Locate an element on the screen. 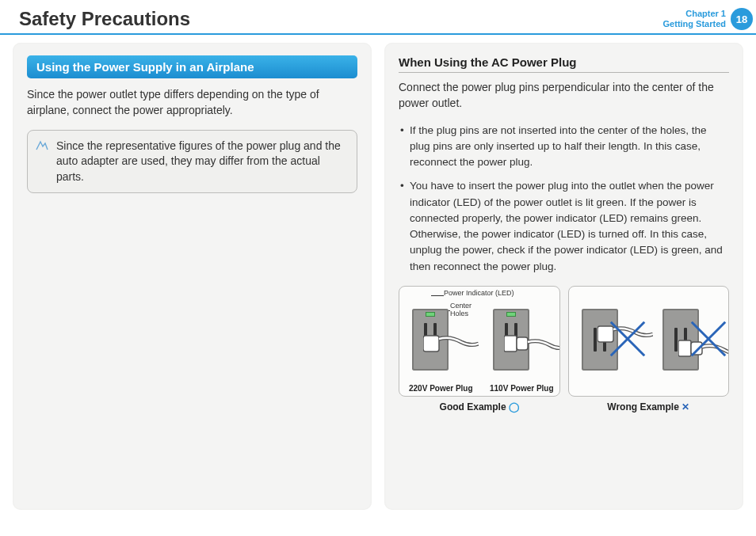 This screenshot has width=756, height=536. page-header: Safety Precautions Chapter 1 Getting Sta… is located at coordinates (378, 17).